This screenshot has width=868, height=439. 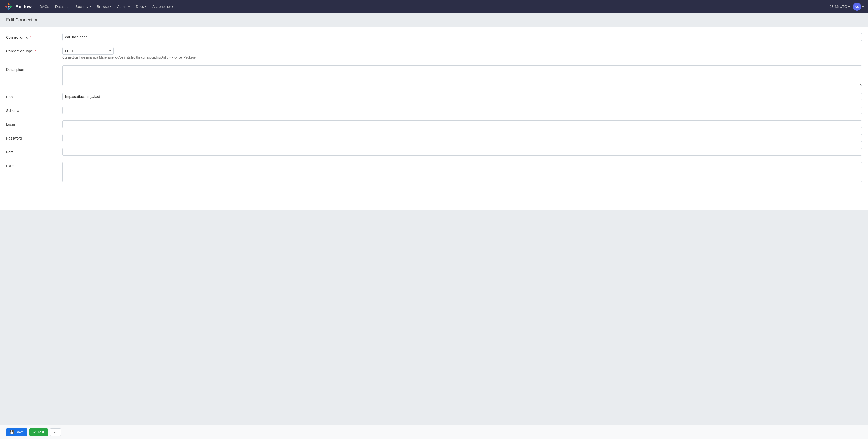 I want to click on host-label: Host, so click(x=34, y=96).